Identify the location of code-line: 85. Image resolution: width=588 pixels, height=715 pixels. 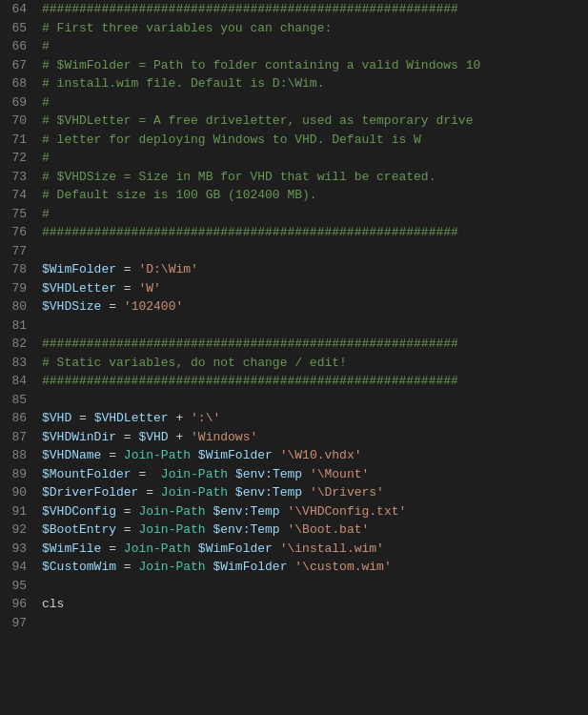
(294, 400).